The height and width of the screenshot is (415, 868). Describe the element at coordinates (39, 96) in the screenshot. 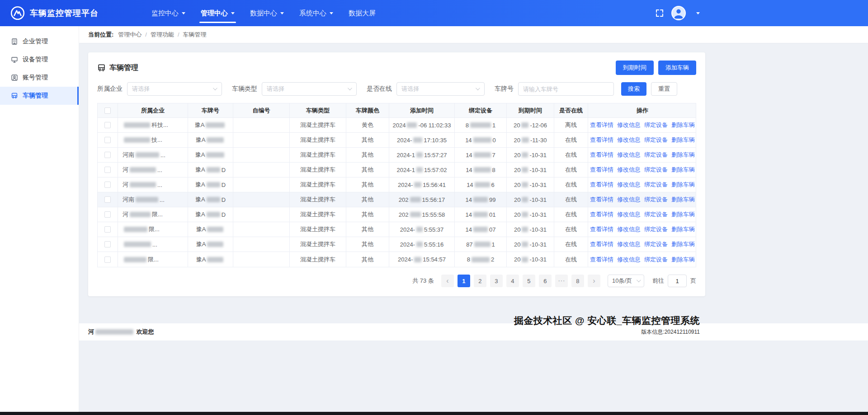

I see `sidebar-item-车辆管理: 车辆管理` at that location.